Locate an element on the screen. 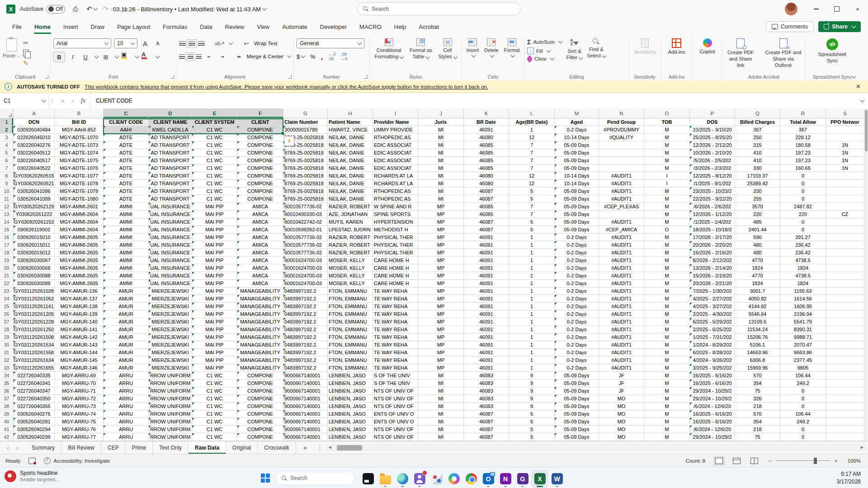 The height and width of the screenshot is (488, 868). cell: MGY-ADTE-1077 is located at coordinates (79, 176).